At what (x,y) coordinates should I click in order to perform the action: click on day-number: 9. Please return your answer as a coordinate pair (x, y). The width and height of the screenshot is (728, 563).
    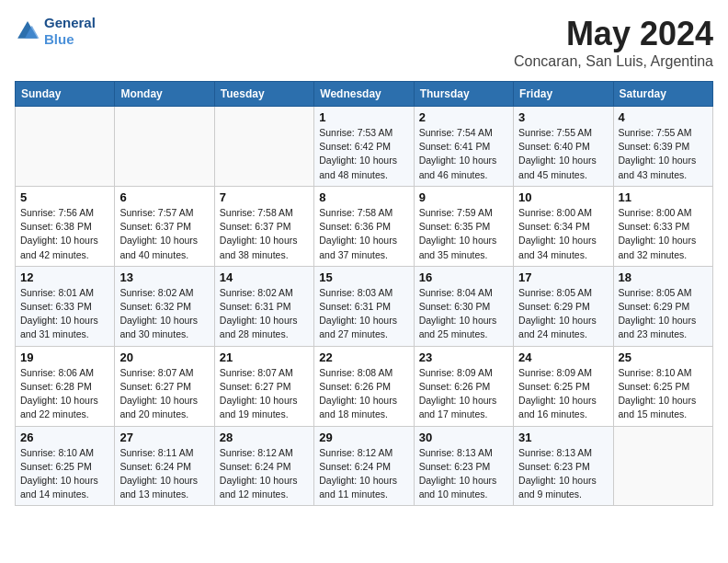
    Looking at the image, I should click on (463, 197).